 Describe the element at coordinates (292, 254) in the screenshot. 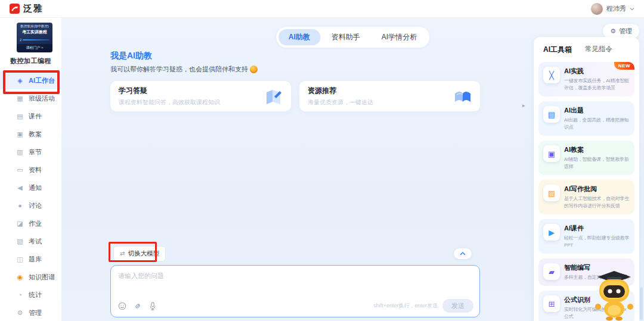

I see `switch-row: ⇄ 切换大模型` at that location.